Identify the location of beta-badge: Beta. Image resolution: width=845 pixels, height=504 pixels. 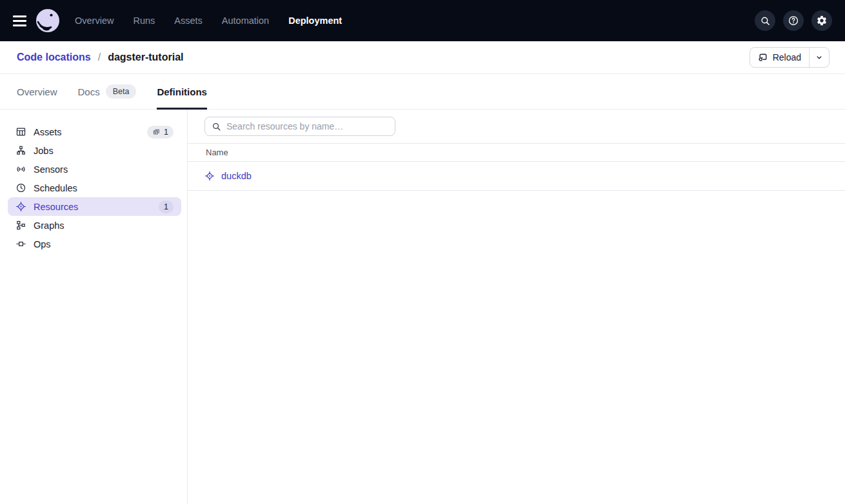
(121, 92).